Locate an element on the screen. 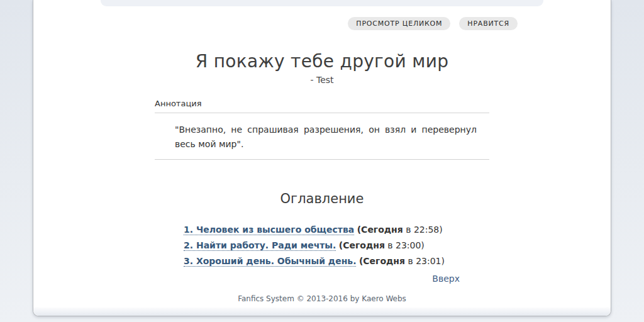  toc-heading: Оглавление is located at coordinates (322, 199).